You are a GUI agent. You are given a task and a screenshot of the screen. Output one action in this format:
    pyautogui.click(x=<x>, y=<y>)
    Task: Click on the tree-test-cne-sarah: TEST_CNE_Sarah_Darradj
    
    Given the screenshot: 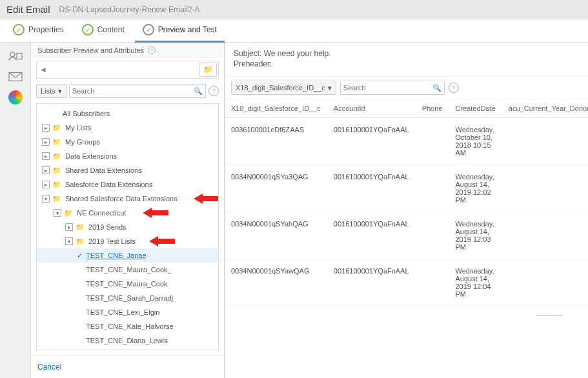 What is the action you would take?
    pyautogui.click(x=128, y=298)
    